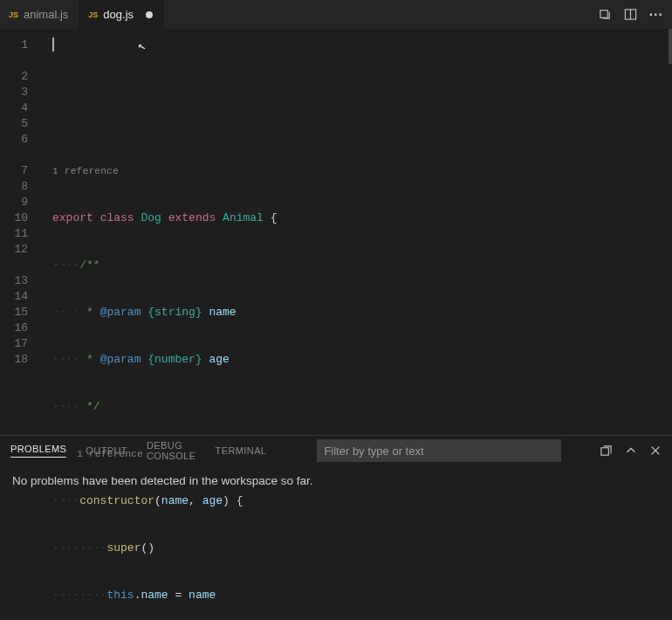 Image resolution: width=672 pixels, height=620 pixels. Describe the element at coordinates (20, 232) in the screenshot. I see `line-number-gutter: 1 2 3 4 5 6 7 8 9 10 11 12 13 14 15 16 1…` at that location.